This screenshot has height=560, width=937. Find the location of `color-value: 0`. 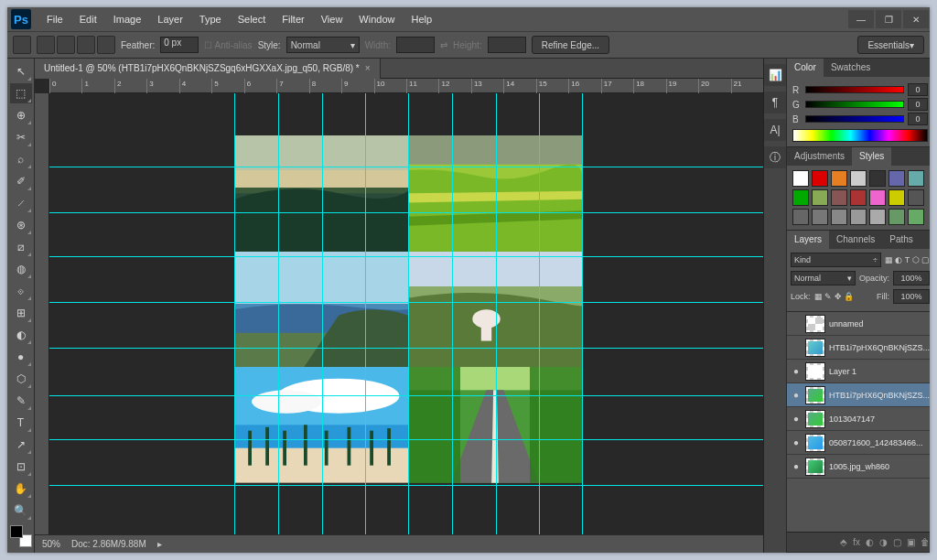

color-value: 0 is located at coordinates (918, 119).